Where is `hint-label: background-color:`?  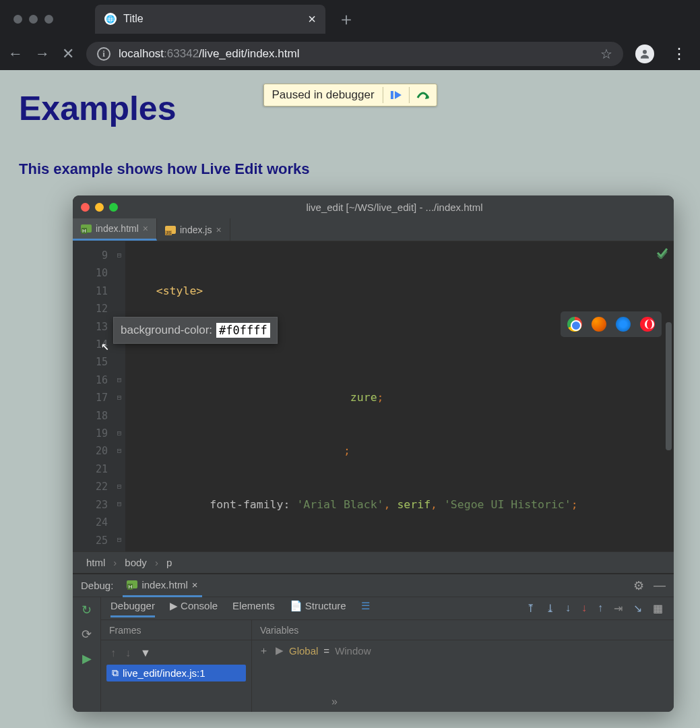
hint-label: background-color: is located at coordinates (166, 330).